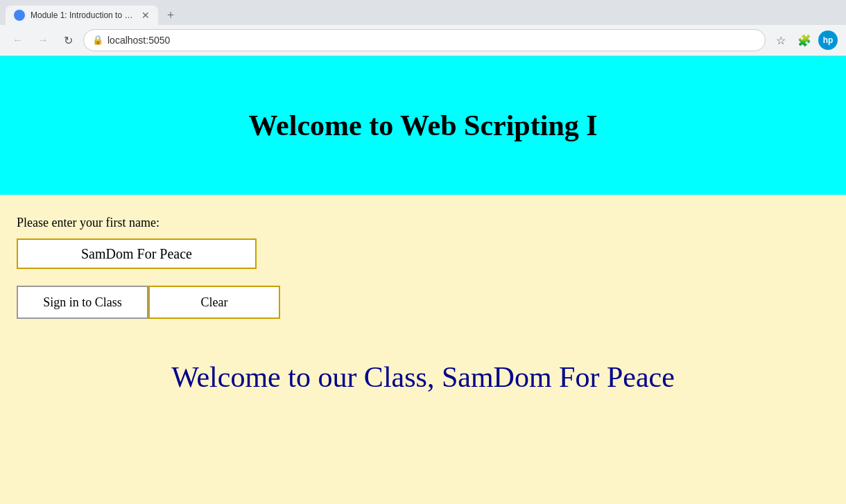  What do you see at coordinates (171, 15) in the screenshot?
I see `new-tab-button: +` at bounding box center [171, 15].